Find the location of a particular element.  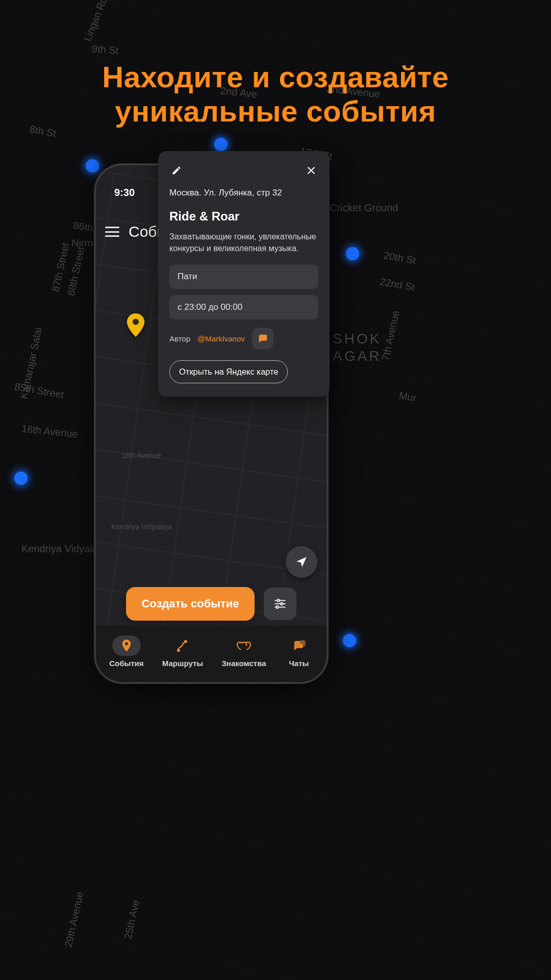

tab-events: События is located at coordinates (127, 651).